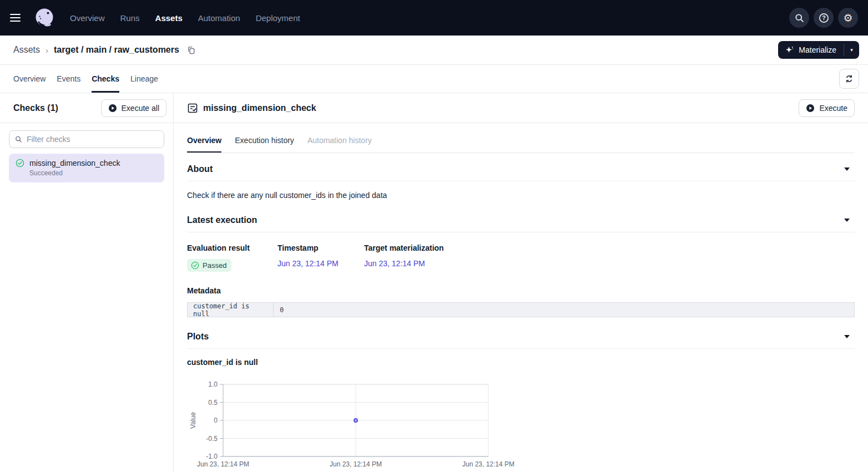 The image size is (868, 472). Describe the element at coordinates (214, 265) in the screenshot. I see `evaluation-result-value: Passed` at that location.